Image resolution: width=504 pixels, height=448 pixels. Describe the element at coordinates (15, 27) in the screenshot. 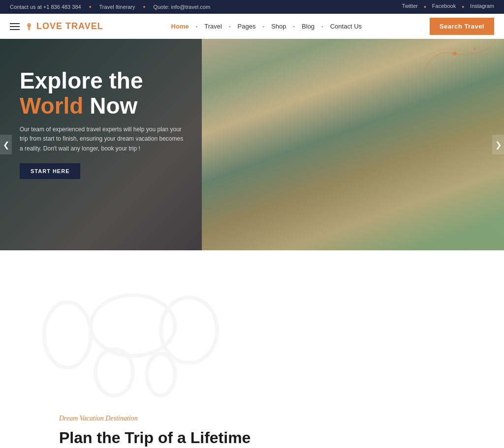

I see `hamburger-menu` at that location.